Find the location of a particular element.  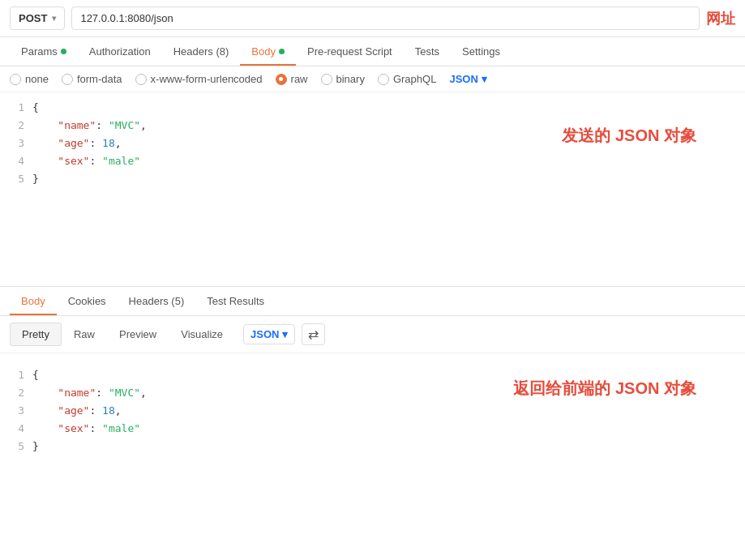

tab-headers: Headers (8) is located at coordinates (201, 52).